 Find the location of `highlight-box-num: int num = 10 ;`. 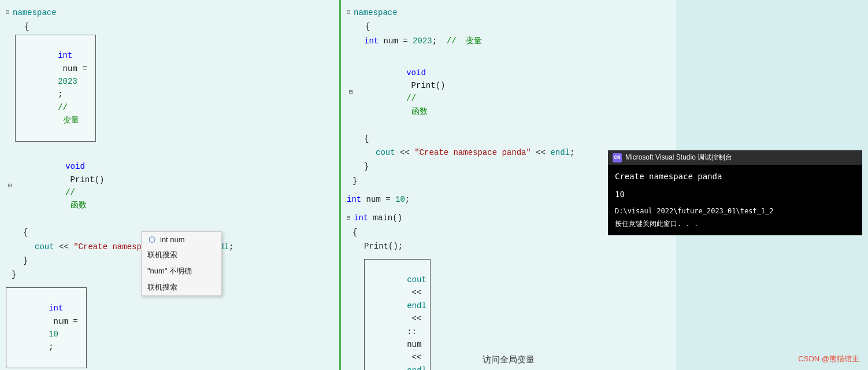

highlight-box-num: int num = 10 ; is located at coordinates (46, 328).